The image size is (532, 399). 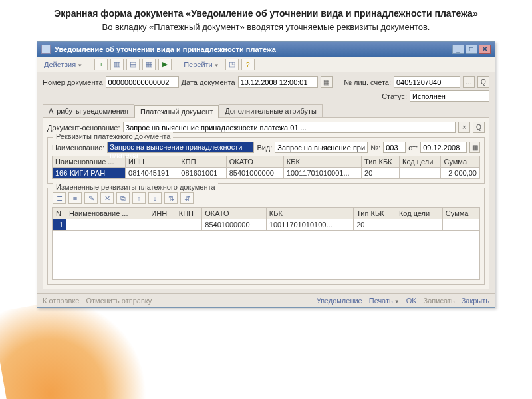 What do you see at coordinates (458, 49) in the screenshot?
I see `minimize-button: _` at bounding box center [458, 49].